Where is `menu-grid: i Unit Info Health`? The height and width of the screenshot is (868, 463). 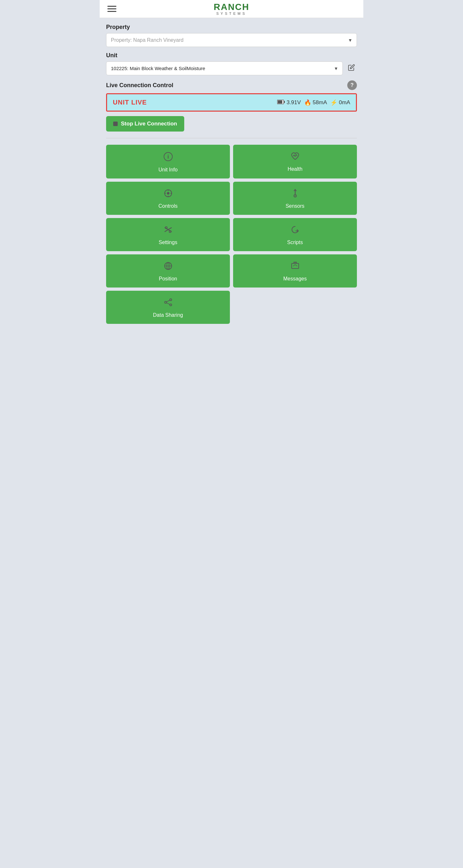 menu-grid: i Unit Info Health is located at coordinates (232, 216).